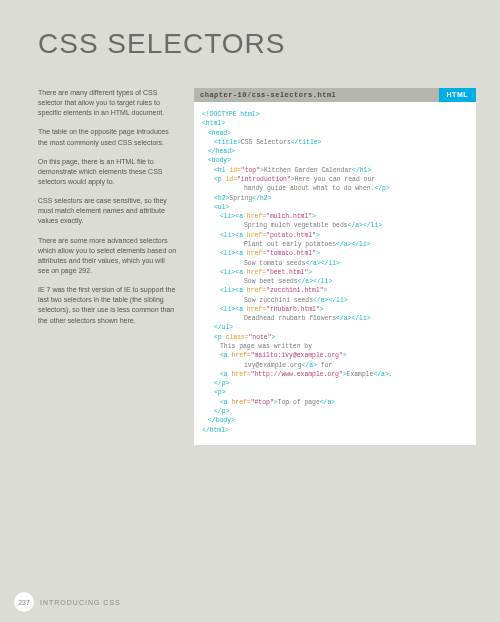  What do you see at coordinates (250, 170) in the screenshot?
I see `code-value: "top"` at bounding box center [250, 170].